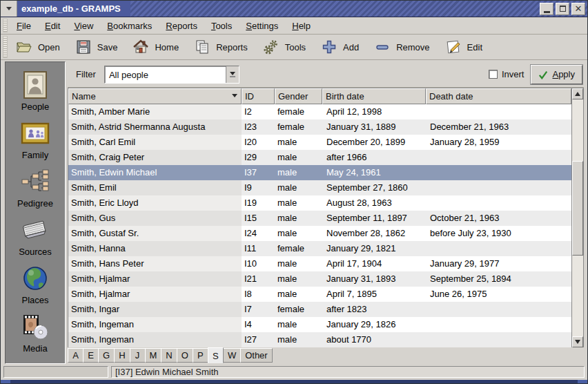 Image resolution: width=588 pixels, height=384 pixels. I want to click on sidebar-item-label: Media, so click(35, 348).